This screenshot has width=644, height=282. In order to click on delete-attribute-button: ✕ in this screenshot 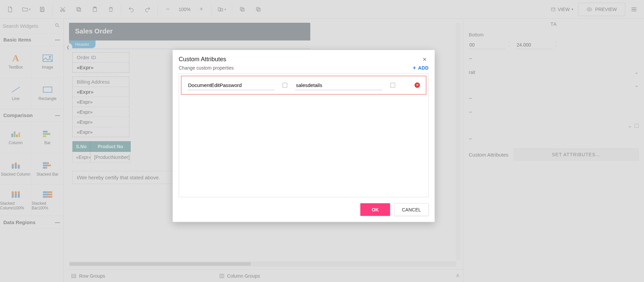, I will do `click(417, 85)`.